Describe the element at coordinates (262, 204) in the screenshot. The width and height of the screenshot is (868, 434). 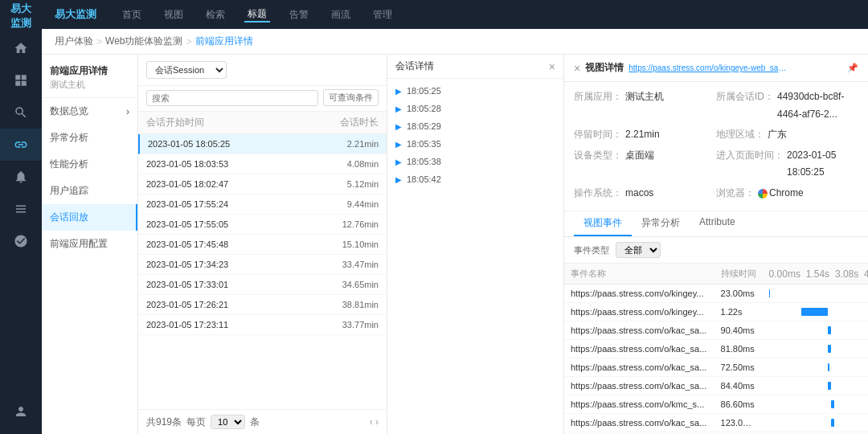
I see `session-row: 2023-01-05 17:55:24 9.44min` at that location.